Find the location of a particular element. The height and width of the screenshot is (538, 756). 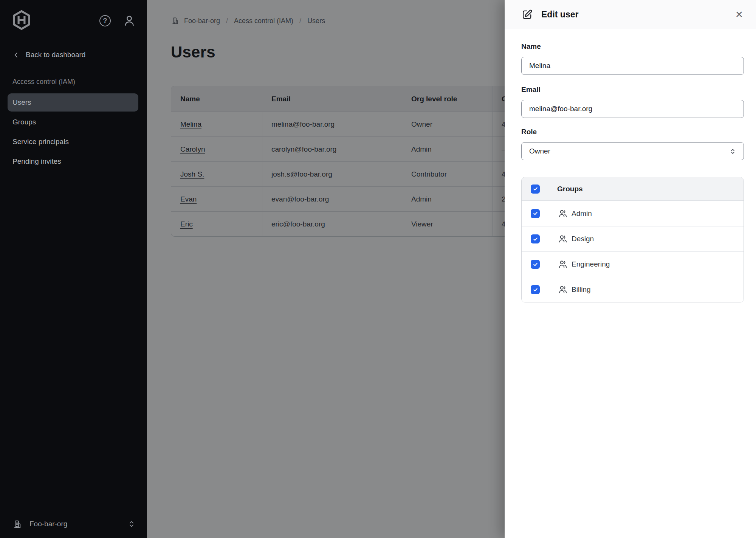

groups-panel: Groups Admin is located at coordinates (633, 240).